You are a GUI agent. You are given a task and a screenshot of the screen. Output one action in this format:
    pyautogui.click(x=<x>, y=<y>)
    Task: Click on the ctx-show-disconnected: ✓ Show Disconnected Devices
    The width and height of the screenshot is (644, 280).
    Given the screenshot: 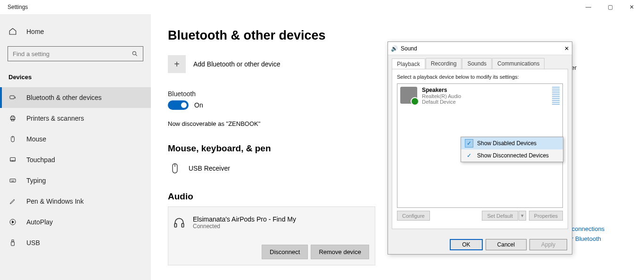 What is the action you would take?
    pyautogui.click(x=512, y=156)
    